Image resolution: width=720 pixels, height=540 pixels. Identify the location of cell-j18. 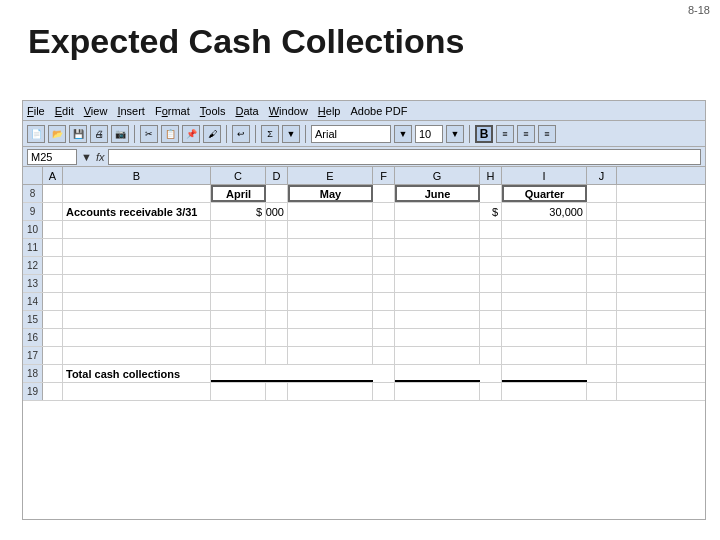
(602, 374).